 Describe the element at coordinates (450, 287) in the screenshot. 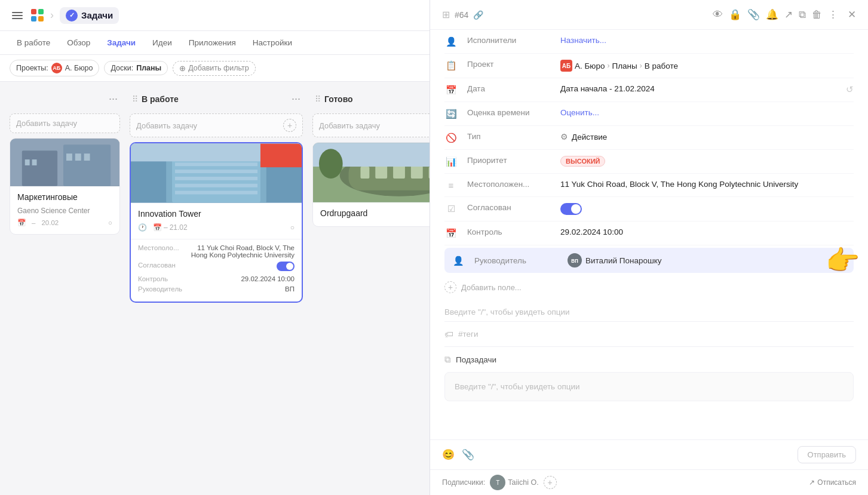

I see `add-field-icon: +` at that location.